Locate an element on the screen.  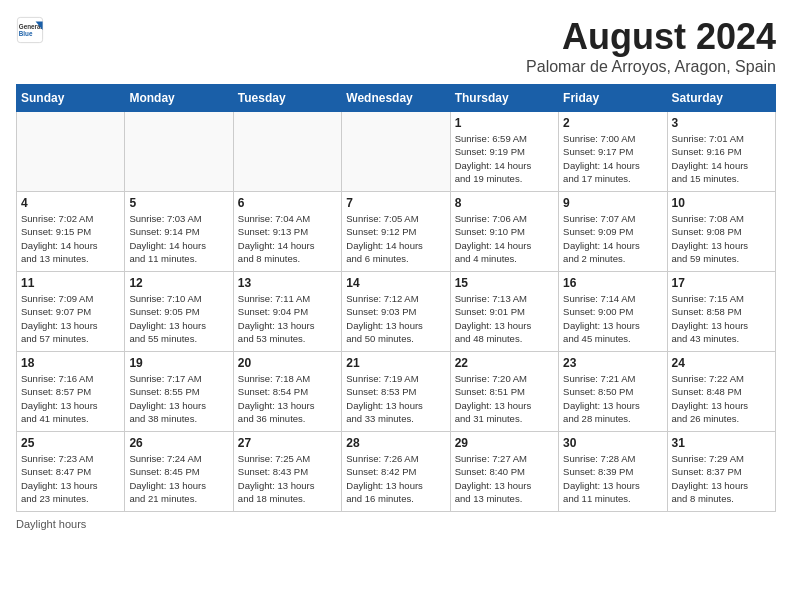
calendar-week-row: 11Sunrise: 7:09 AM Sunset: 9:07 PM Dayli… is located at coordinates (396, 312).